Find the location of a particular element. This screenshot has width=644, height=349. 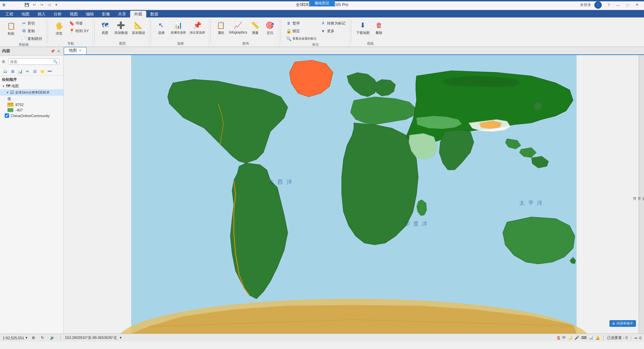

add-data-button: ➕ 添加数据 is located at coordinates (121, 28).